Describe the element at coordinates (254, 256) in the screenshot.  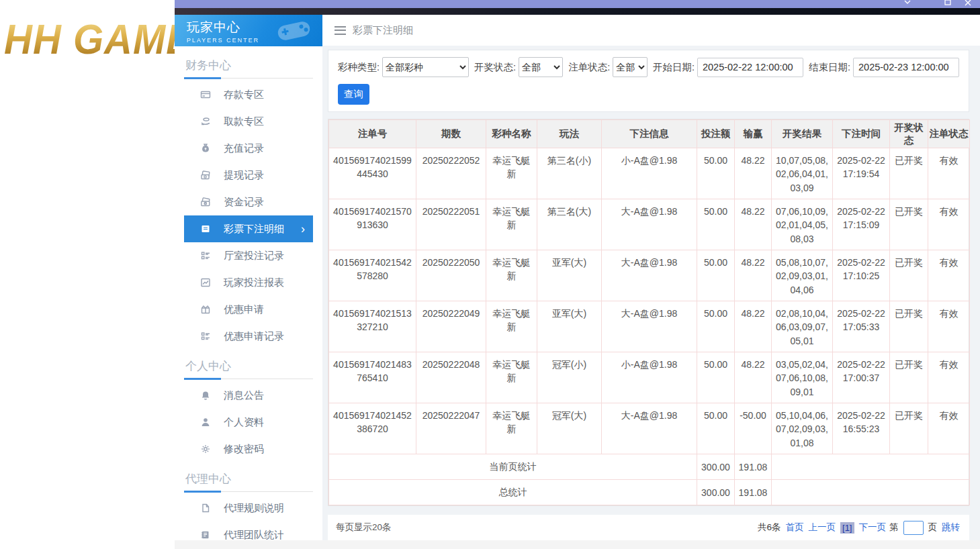
I see `sidebar-item-label: 厅室投注记录` at that location.